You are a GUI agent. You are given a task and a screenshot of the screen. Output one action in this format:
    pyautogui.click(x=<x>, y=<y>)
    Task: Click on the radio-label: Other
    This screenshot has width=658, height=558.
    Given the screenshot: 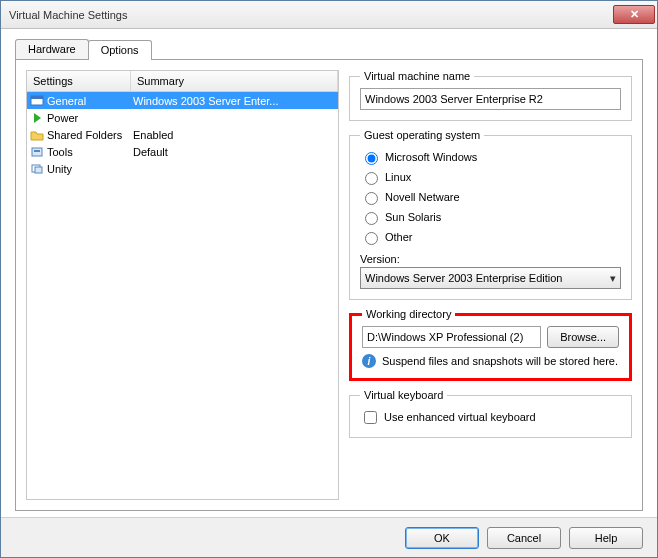 What is the action you would take?
    pyautogui.click(x=399, y=237)
    